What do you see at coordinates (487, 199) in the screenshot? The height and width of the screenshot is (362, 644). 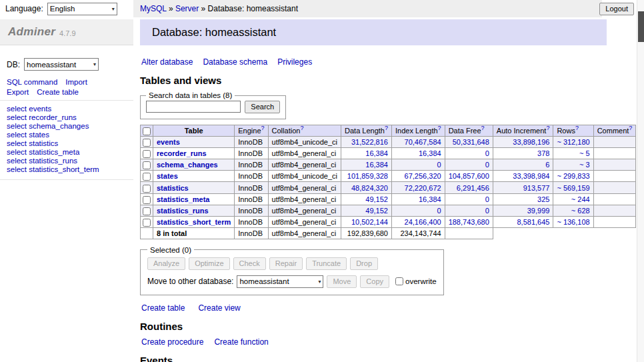 I see `data_free-link: 0` at bounding box center [487, 199].